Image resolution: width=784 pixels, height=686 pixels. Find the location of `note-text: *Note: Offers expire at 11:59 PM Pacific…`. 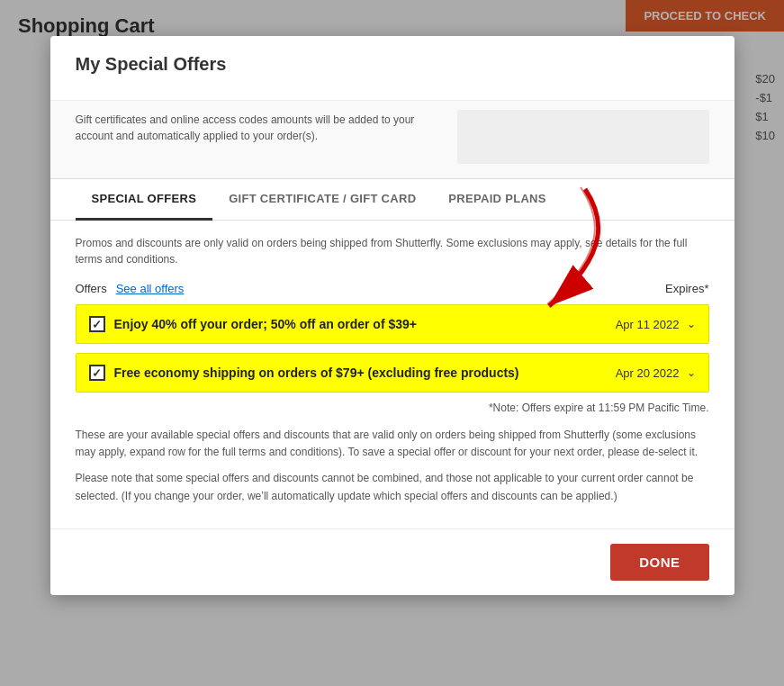

note-text: *Note: Offers expire at 11:59 PM Pacific… is located at coordinates (392, 408).